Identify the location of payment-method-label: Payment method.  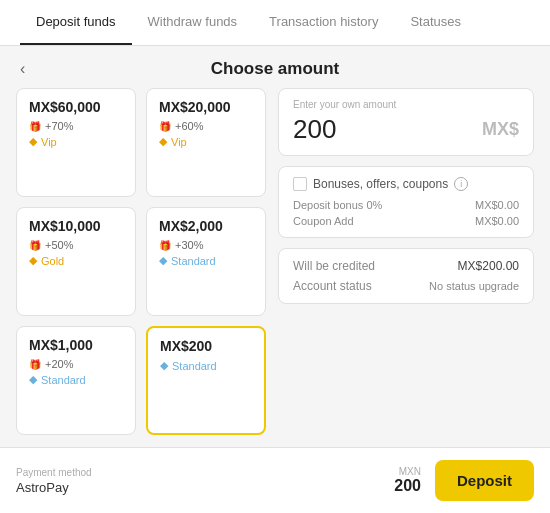
(54, 472).